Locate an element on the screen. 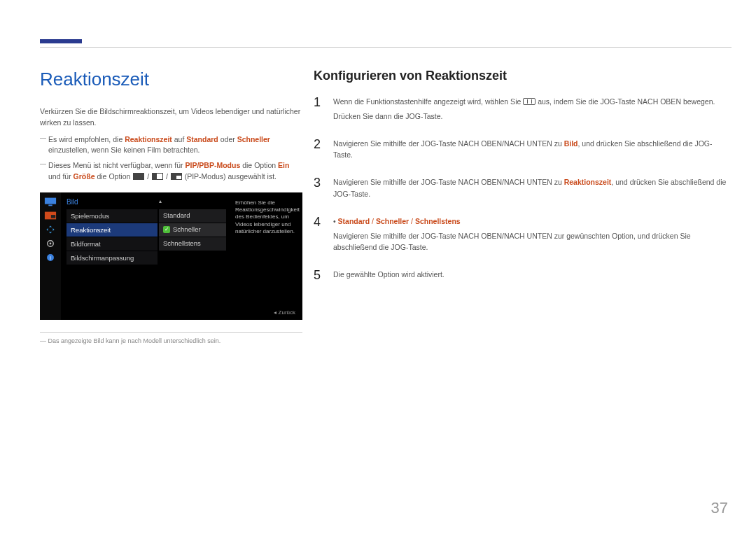  step-2: 2 Navigieren Sie mithilfe der JOG-Taste … is located at coordinates (521, 150).